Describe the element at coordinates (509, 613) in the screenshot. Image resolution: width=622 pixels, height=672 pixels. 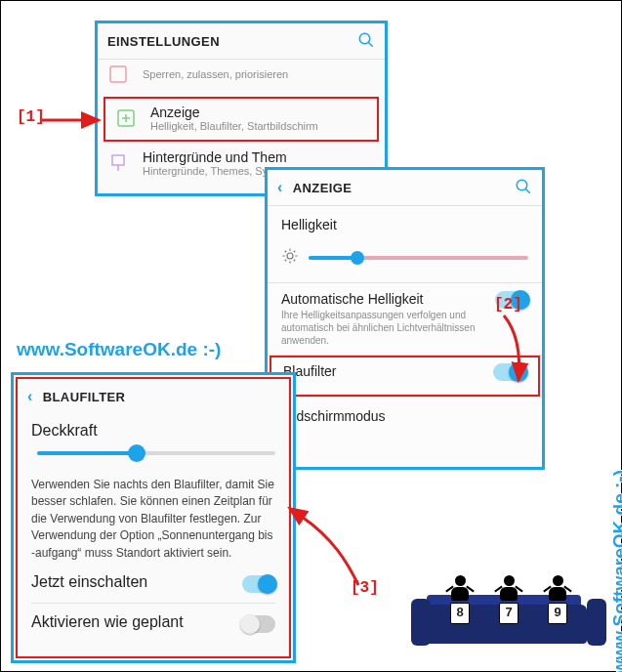
I see `judge-score: 7` at that location.